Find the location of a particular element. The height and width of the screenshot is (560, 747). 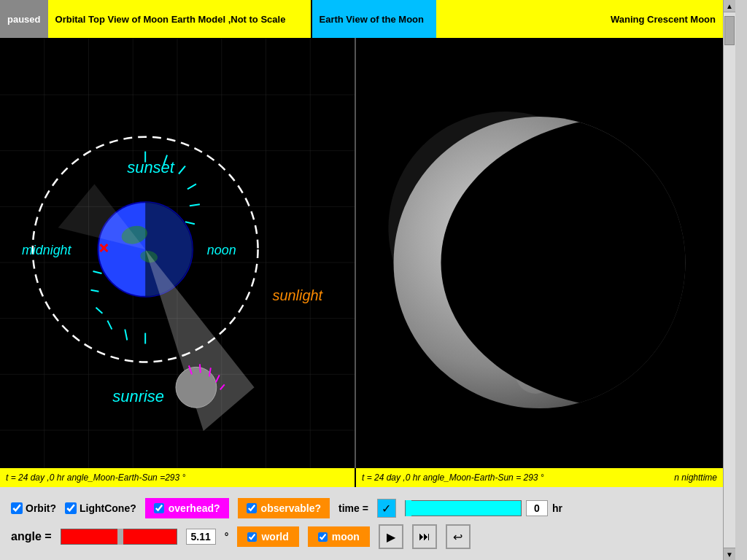

scroll-thumb is located at coordinates (729, 31).